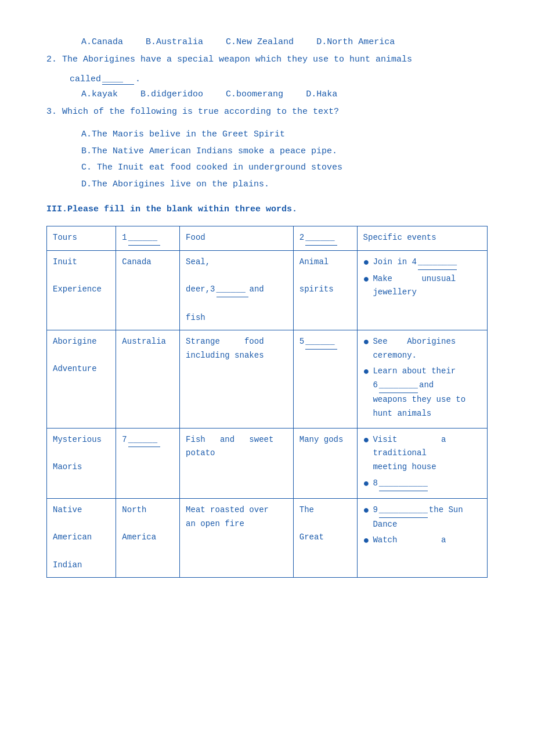 The height and width of the screenshot is (756, 534). What do you see at coordinates (322, 343) in the screenshot?
I see `blank-5: ______` at bounding box center [322, 343].